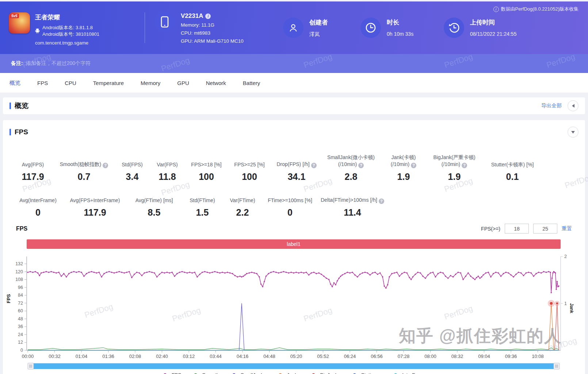 The width and height of the screenshot is (588, 374). What do you see at coordinates (290, 204) in the screenshot?
I see `stat-ftime-100ms-: FTime>=100ms [%]0` at bounding box center [290, 204].